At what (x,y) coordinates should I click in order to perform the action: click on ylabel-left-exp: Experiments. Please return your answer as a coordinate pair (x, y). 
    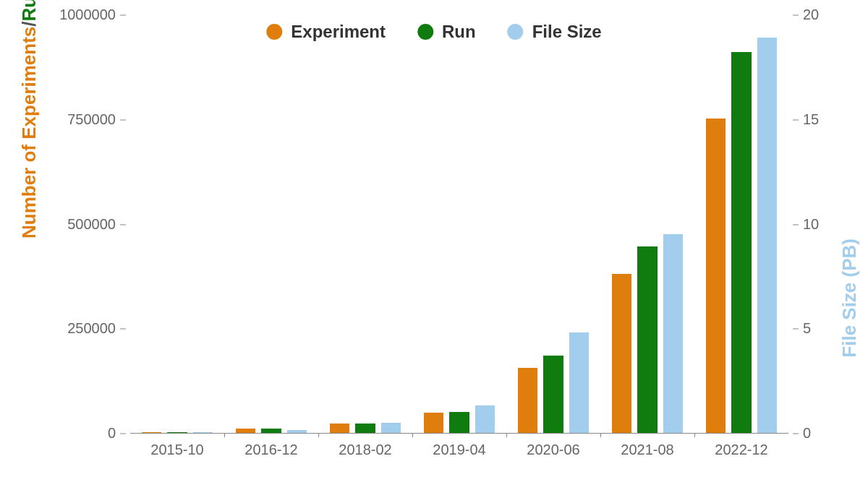
    Looking at the image, I should click on (29, 83).